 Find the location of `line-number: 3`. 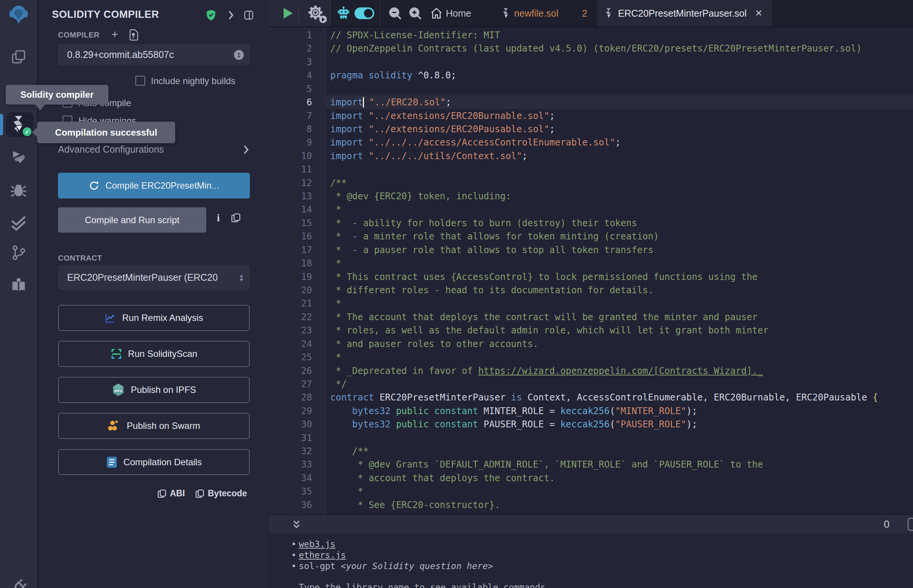

line-number: 3 is located at coordinates (291, 62).